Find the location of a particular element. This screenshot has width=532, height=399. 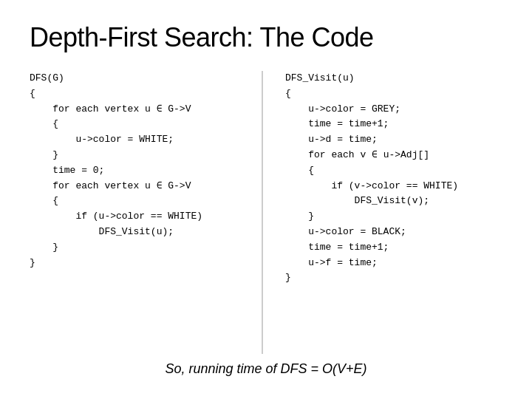

code-line: for each v ∈ u->Adj[] is located at coordinates (394, 155).